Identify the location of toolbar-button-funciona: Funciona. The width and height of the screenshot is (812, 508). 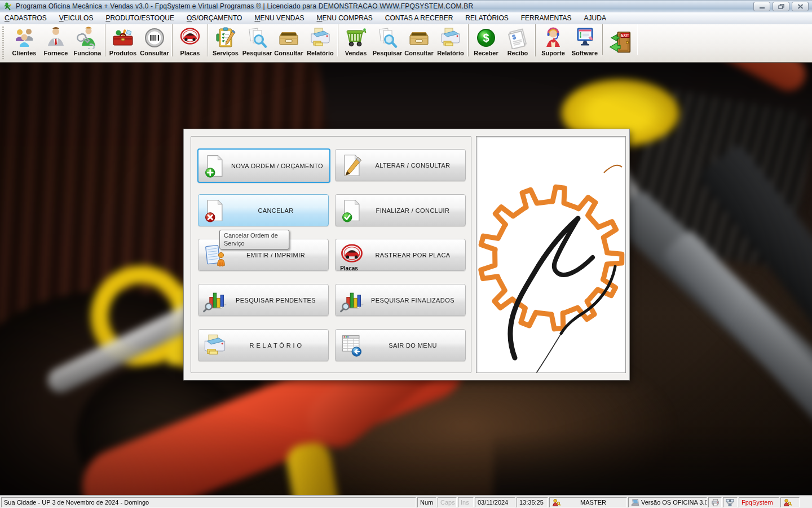
(87, 41).